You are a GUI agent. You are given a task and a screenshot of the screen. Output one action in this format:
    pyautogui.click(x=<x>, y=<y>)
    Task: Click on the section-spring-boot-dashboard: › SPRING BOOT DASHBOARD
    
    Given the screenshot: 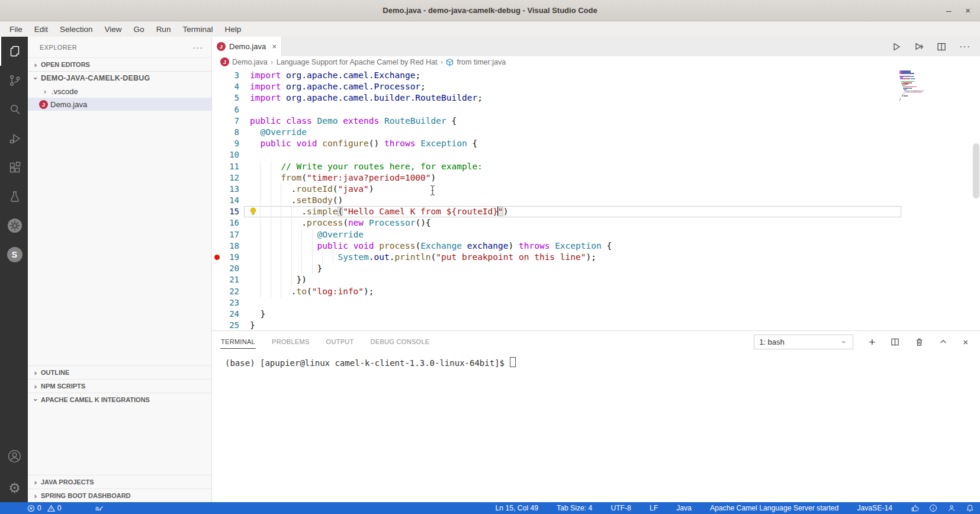 What is the action you would take?
    pyautogui.click(x=120, y=495)
    